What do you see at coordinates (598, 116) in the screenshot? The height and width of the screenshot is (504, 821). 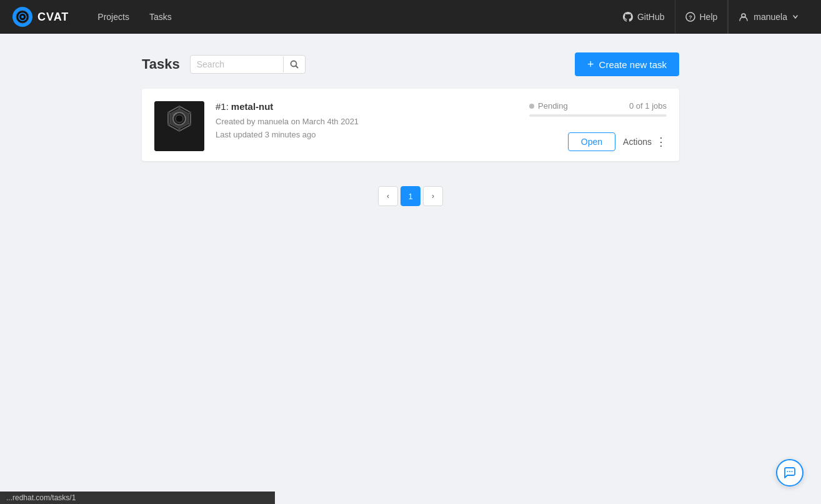 I see `task-progress-bar` at bounding box center [598, 116].